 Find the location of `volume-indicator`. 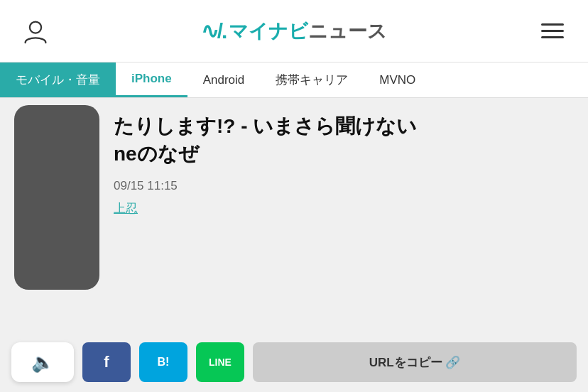

volume-indicator is located at coordinates (57, 197).